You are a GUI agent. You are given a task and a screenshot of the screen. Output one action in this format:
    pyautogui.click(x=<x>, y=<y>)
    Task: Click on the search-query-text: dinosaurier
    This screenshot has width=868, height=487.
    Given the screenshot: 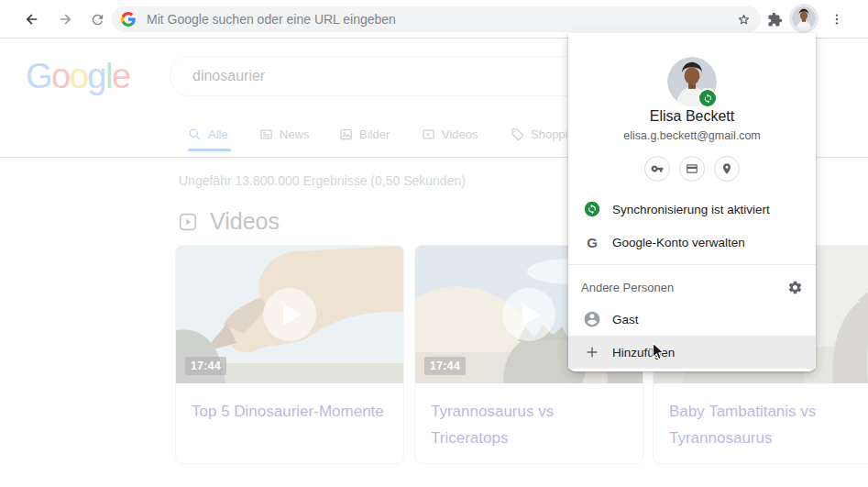 What is the action you would take?
    pyautogui.click(x=229, y=76)
    